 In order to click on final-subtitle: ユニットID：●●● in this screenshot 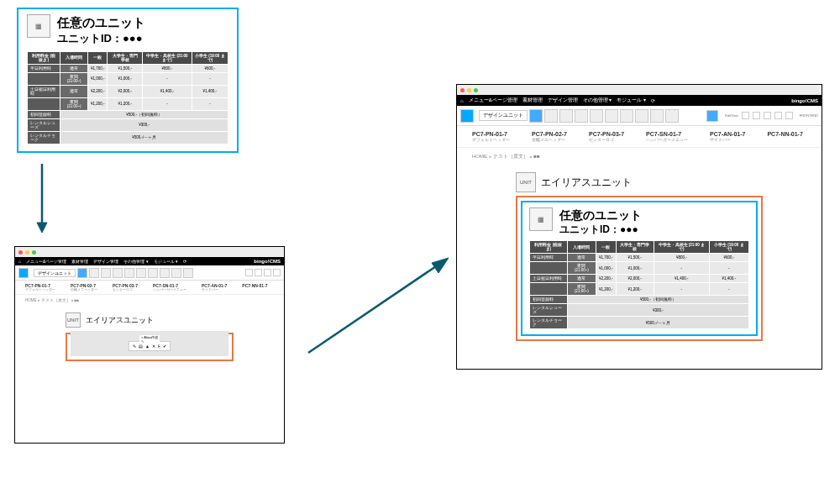, I will do `click(601, 230)`.